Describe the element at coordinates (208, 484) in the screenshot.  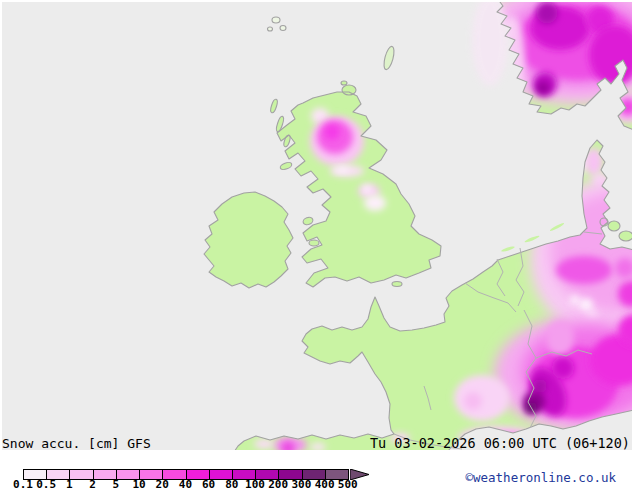
I see `colorbar-tick-label: 60` at that location.